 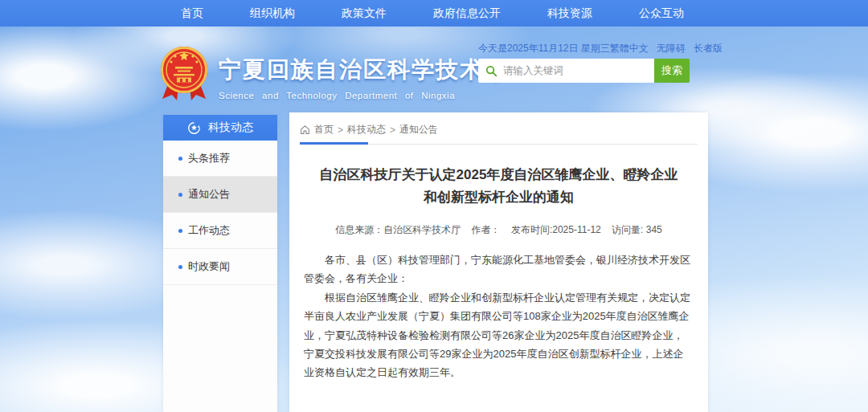 I want to click on link-traditional-chinese: 繁體中文, so click(x=629, y=48).